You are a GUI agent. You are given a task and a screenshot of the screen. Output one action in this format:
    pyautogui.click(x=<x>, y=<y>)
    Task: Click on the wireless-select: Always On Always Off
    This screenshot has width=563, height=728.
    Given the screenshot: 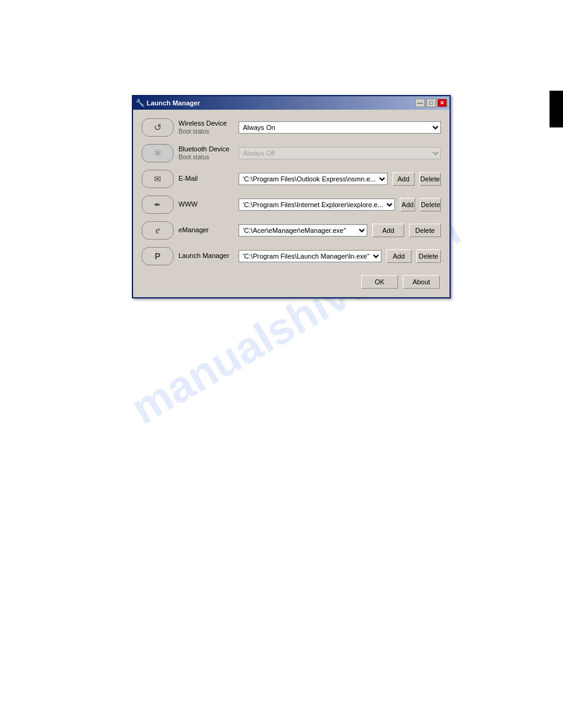 What is the action you would take?
    pyautogui.click(x=340, y=127)
    